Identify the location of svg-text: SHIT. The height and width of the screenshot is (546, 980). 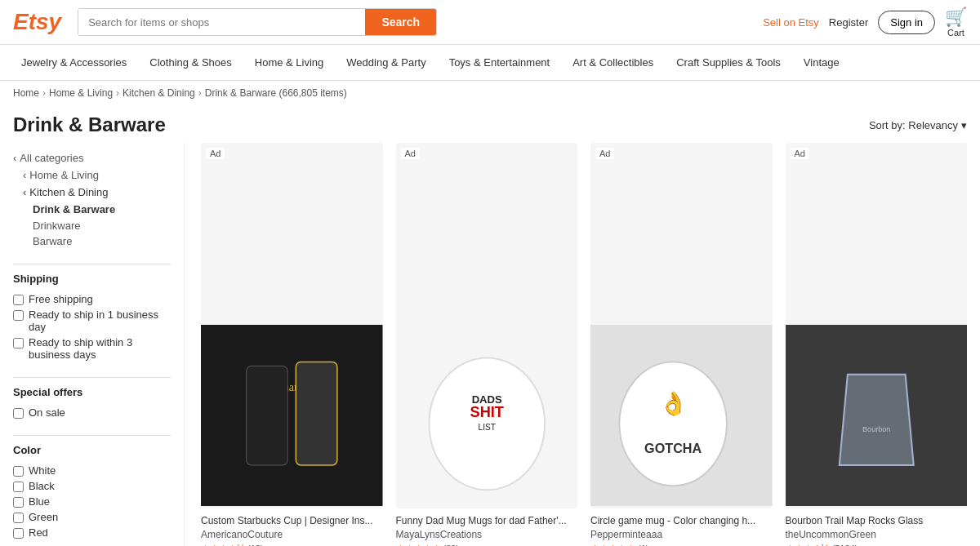
(487, 412).